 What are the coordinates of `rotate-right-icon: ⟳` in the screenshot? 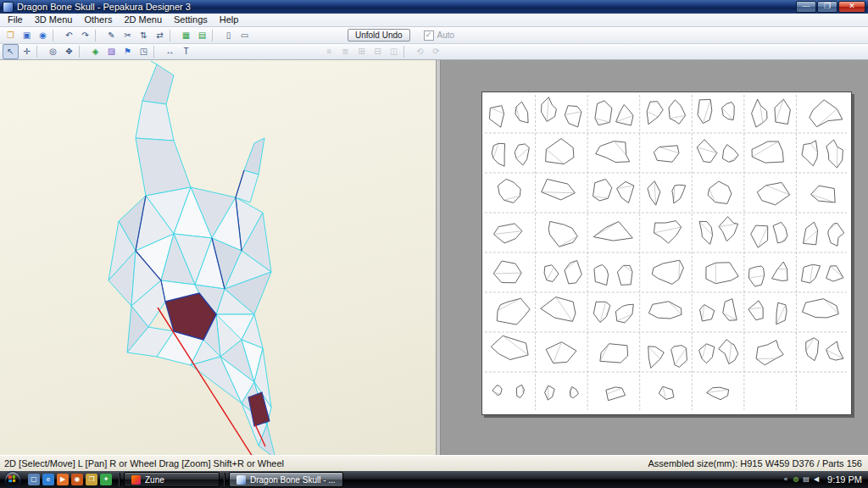 It's located at (436, 52).